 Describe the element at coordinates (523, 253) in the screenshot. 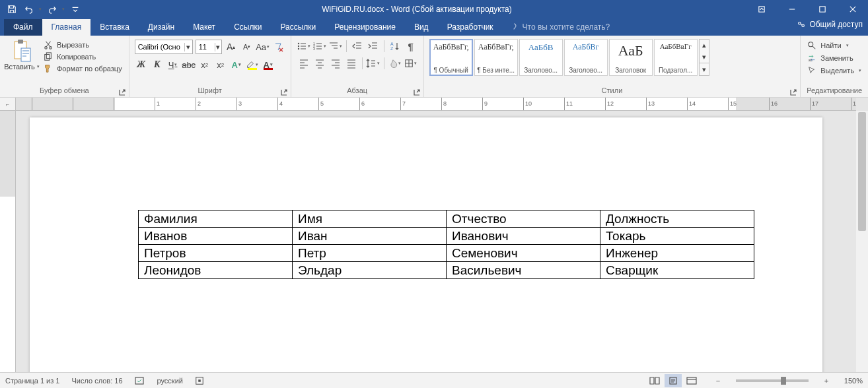

I see `table-cell: Семенович` at that location.